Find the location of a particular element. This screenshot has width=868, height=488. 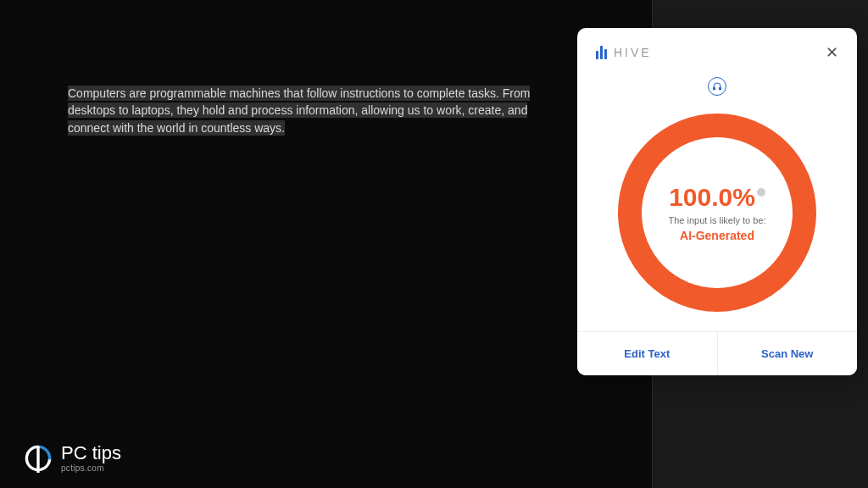

pctips-logo-icon is located at coordinates (38, 458).